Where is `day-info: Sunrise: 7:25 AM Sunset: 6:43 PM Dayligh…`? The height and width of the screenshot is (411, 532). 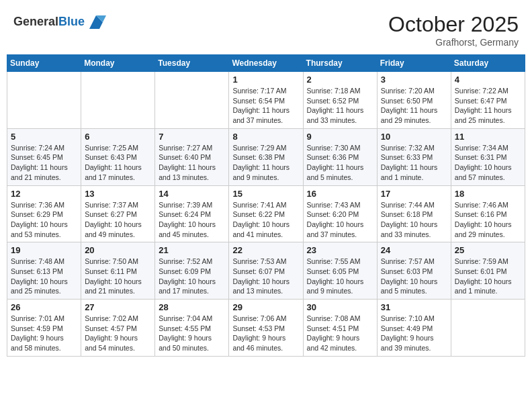
day-info: Sunrise: 7:25 AM Sunset: 6:43 PM Dayligh… is located at coordinates (118, 163).